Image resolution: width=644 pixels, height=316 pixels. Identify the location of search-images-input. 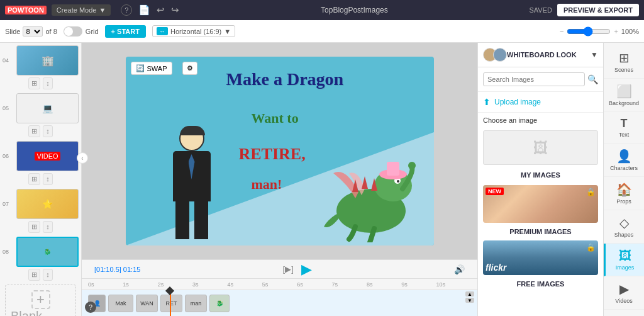
(534, 79).